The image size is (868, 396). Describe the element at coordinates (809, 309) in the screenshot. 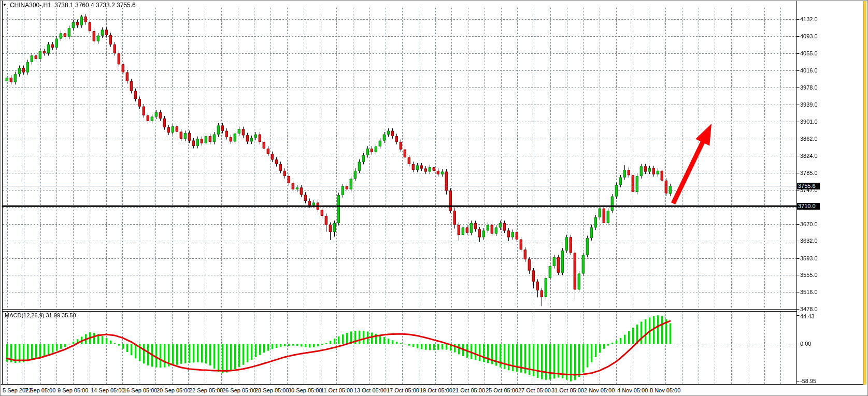

I see `price-axis-label: 3478.0` at that location.